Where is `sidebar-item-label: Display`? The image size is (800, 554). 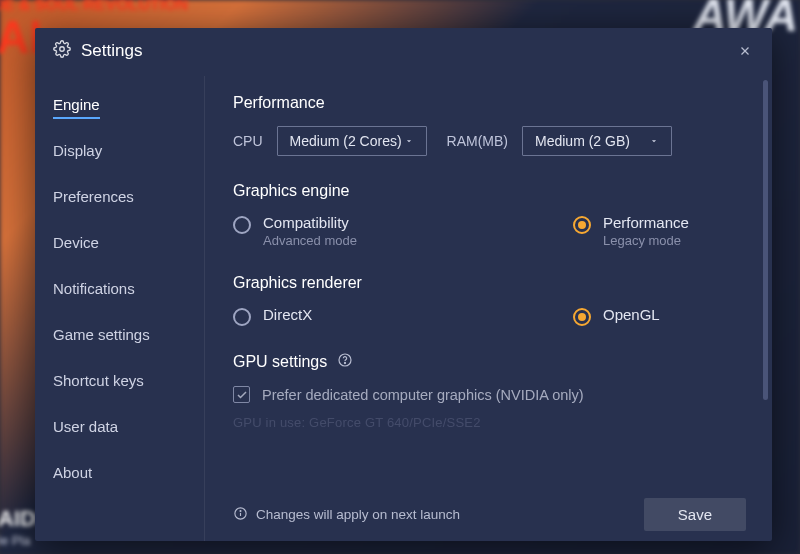
sidebar-item-label: Display is located at coordinates (78, 150).